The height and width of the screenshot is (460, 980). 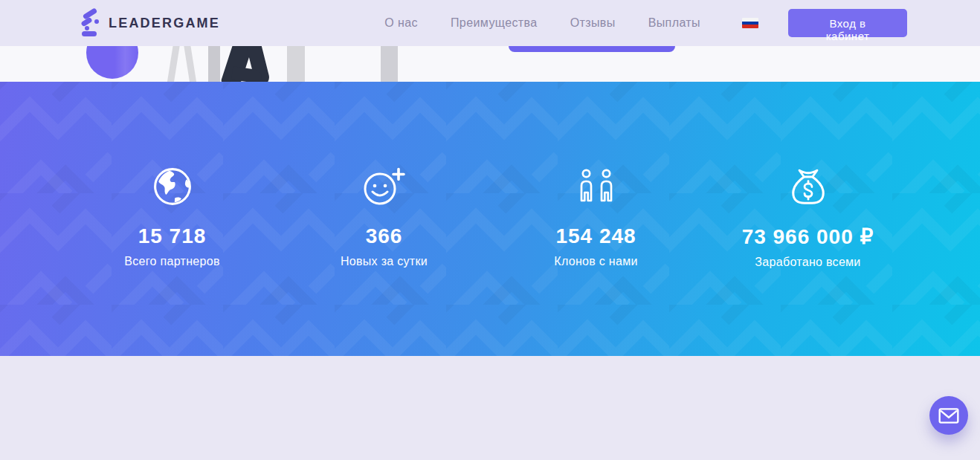 I want to click on stat-label: Заработано всеми, so click(x=807, y=262).